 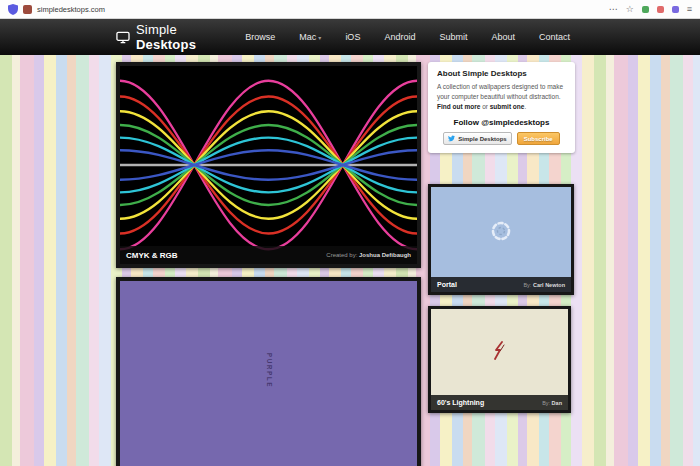 What do you see at coordinates (502, 108) in the screenshot?
I see `about-card: About Simple Desktops A collection of wa…` at bounding box center [502, 108].